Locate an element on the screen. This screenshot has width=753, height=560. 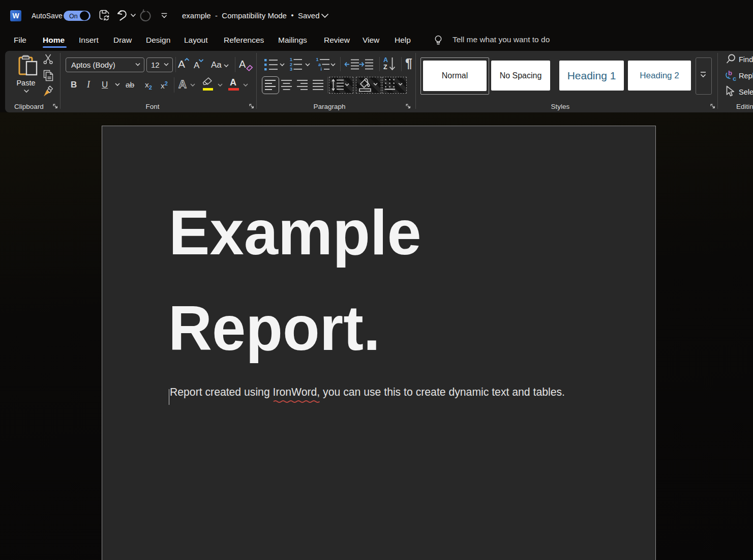
svg-text: i is located at coordinates (321, 69).